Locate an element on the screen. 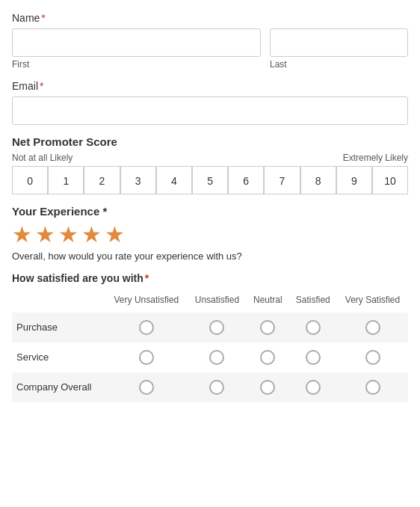  last-name-input is located at coordinates (339, 43).